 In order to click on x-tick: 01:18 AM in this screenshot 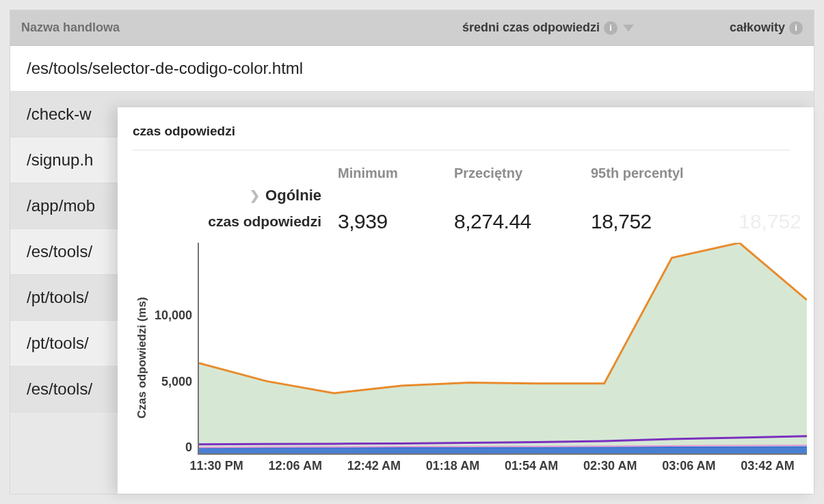, I will do `click(453, 466)`.